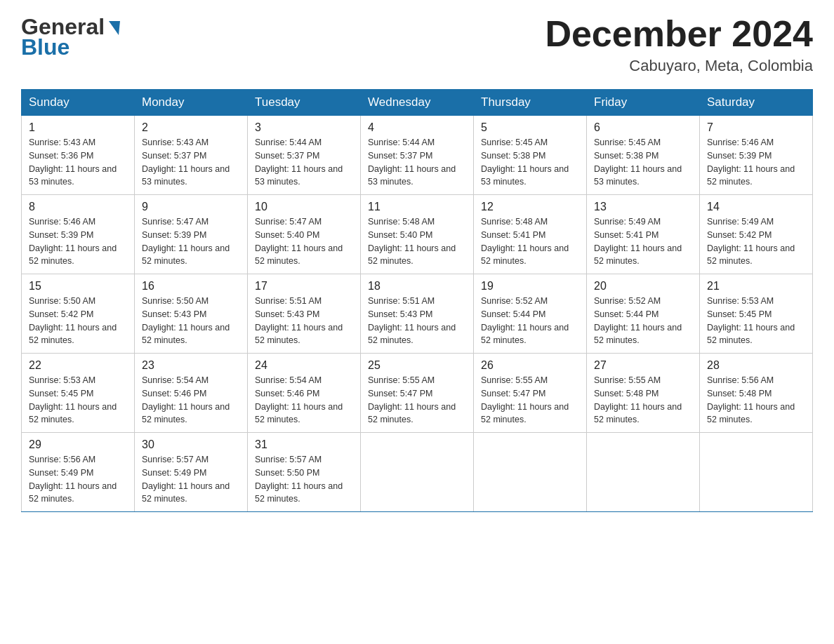  What do you see at coordinates (304, 445) in the screenshot?
I see `day-number: 31` at bounding box center [304, 445].